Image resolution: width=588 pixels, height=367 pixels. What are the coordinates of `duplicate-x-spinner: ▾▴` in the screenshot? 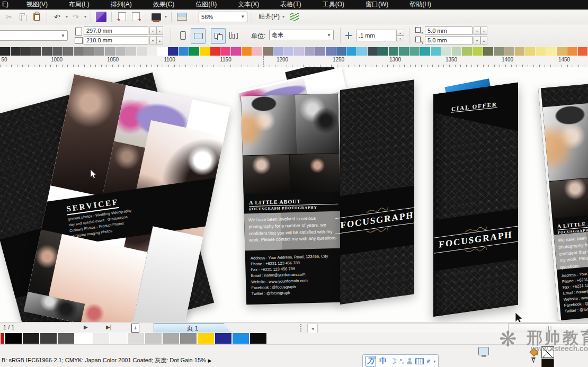 It's located at (480, 31).